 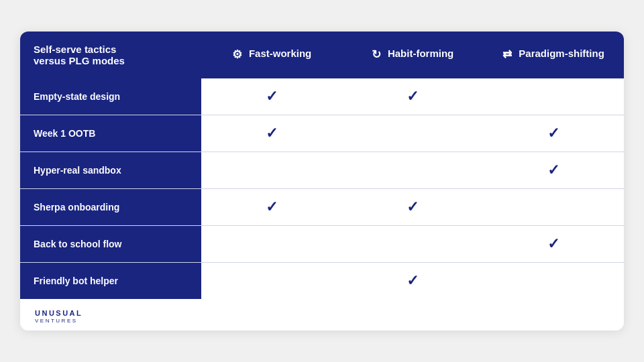 What do you see at coordinates (111, 55) in the screenshot?
I see `tactic-header: Self-serve tacticsversus PLG modes` at bounding box center [111, 55].